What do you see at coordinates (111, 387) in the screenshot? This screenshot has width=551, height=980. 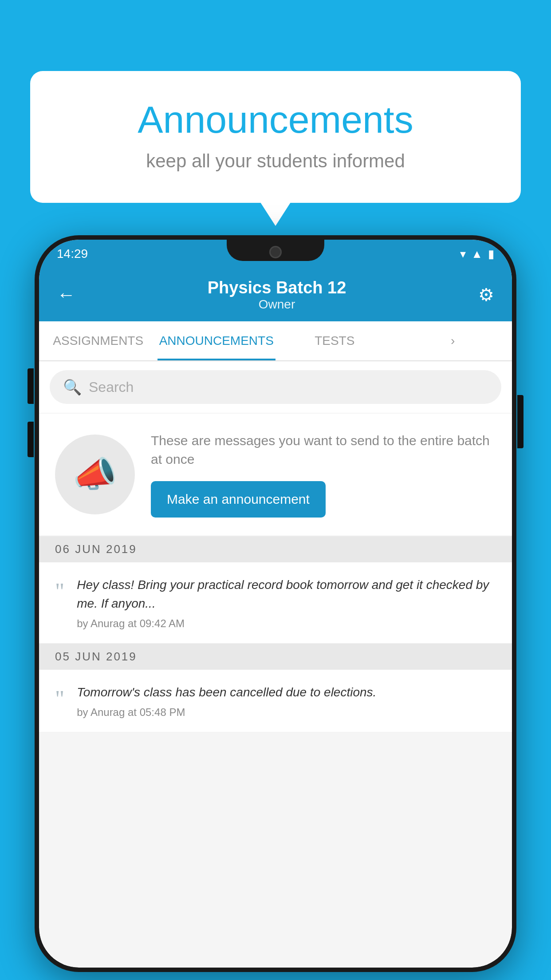 I see `search-input: Search` at bounding box center [111, 387].